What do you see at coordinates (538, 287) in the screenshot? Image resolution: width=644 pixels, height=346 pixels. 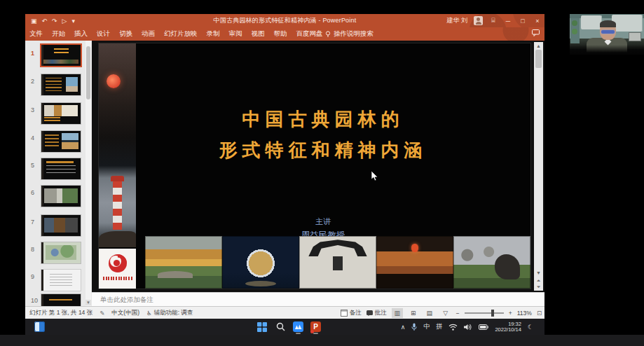 I see `next-slide-icon: ⏷` at bounding box center [538, 287].